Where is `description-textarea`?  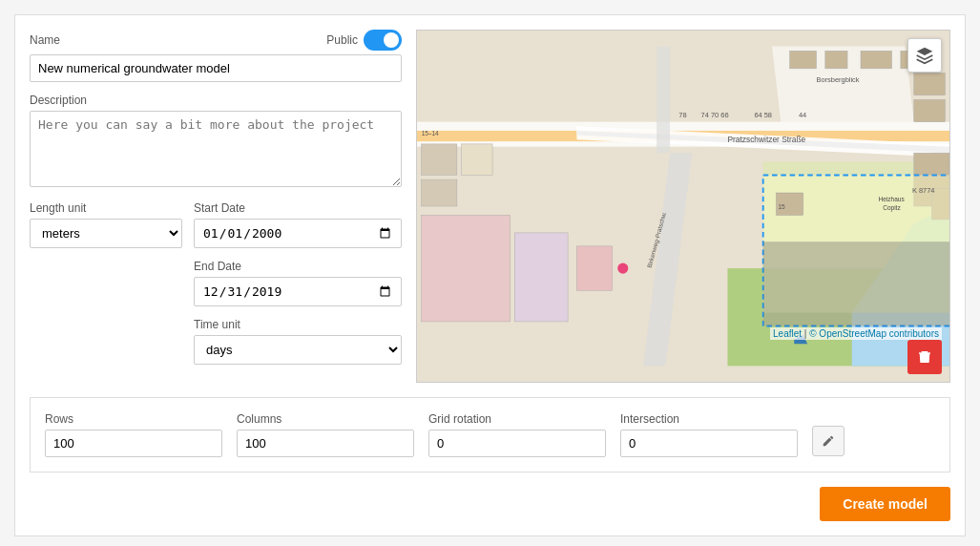 description-textarea is located at coordinates (216, 149).